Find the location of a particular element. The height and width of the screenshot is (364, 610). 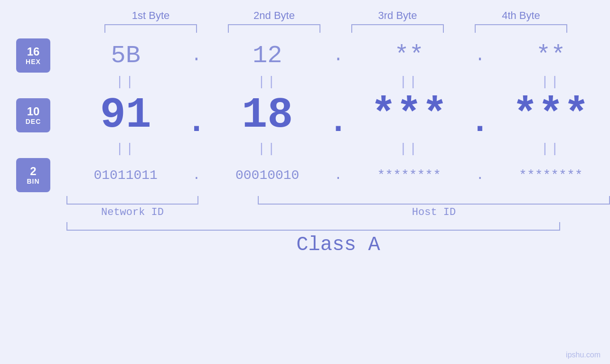

network-bracket is located at coordinates (132, 200).